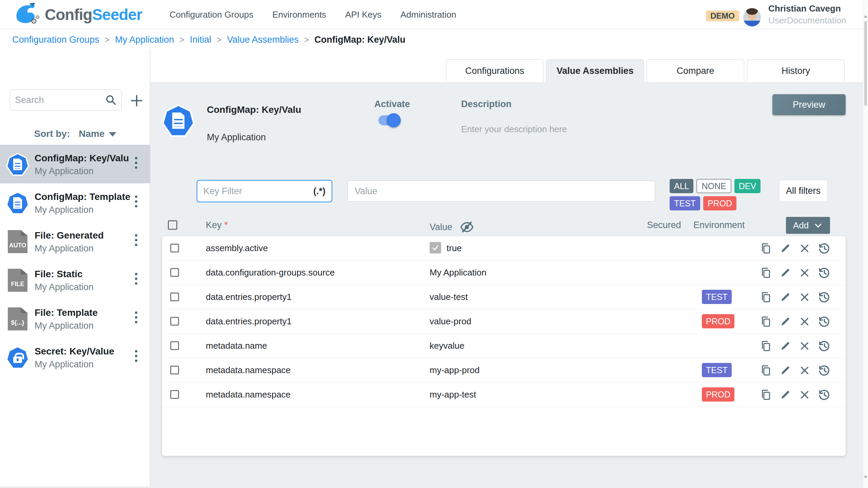 Image resolution: width=868 pixels, height=488 pixels. I want to click on scrollbar-thumb, so click(866, 63).